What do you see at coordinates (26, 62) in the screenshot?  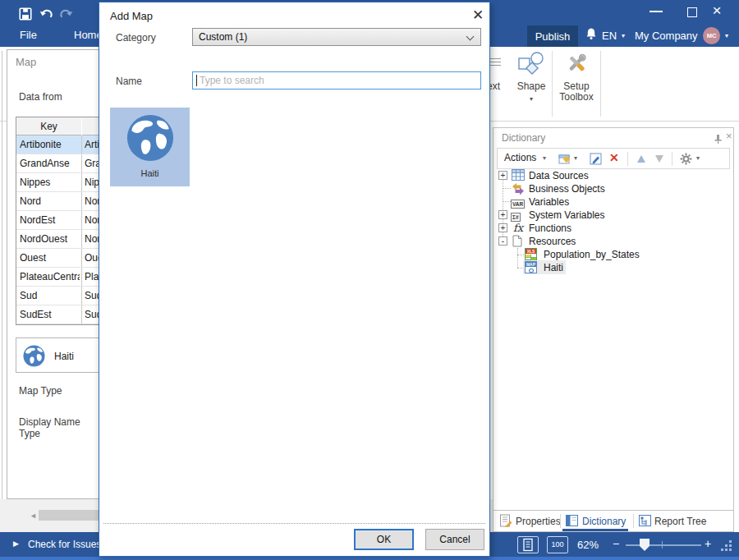 I see `panel-title: Map` at bounding box center [26, 62].